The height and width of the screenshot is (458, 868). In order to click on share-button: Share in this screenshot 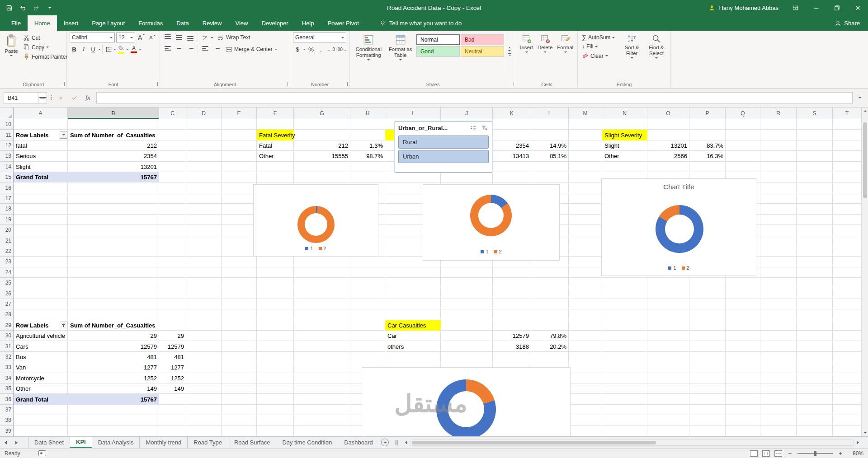, I will do `click(847, 23)`.